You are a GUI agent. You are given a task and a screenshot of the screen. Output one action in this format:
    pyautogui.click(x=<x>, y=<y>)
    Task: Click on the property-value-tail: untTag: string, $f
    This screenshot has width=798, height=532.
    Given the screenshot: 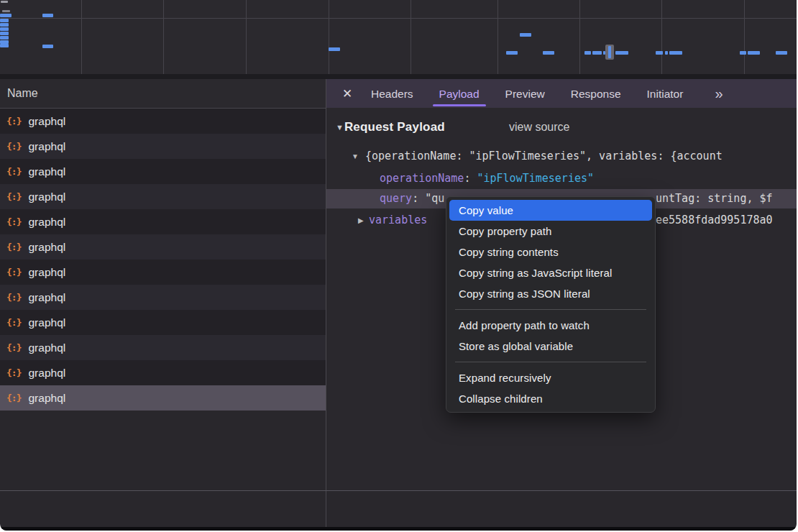 What is the action you would take?
    pyautogui.click(x=715, y=198)
    